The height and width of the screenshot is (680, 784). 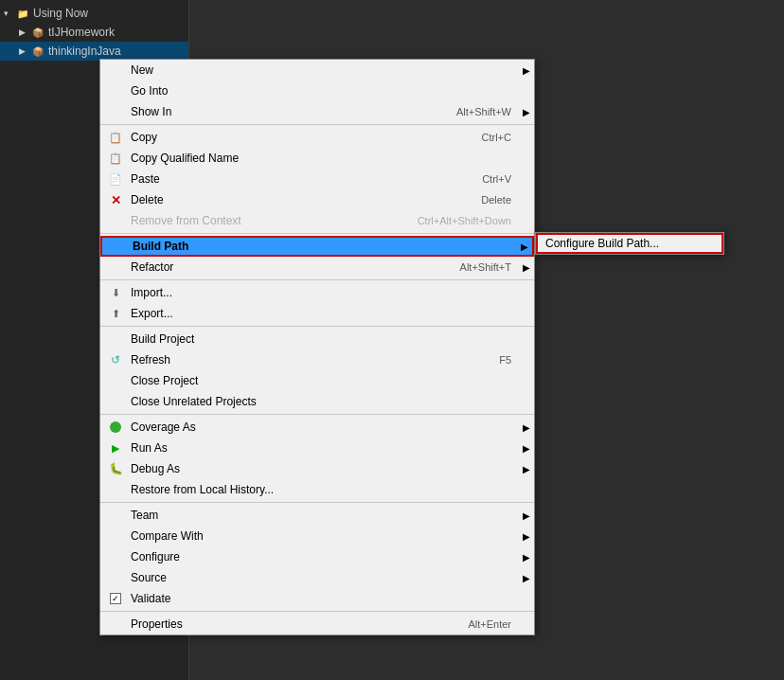 I want to click on menu-label-configure: Configure, so click(x=155, y=557).